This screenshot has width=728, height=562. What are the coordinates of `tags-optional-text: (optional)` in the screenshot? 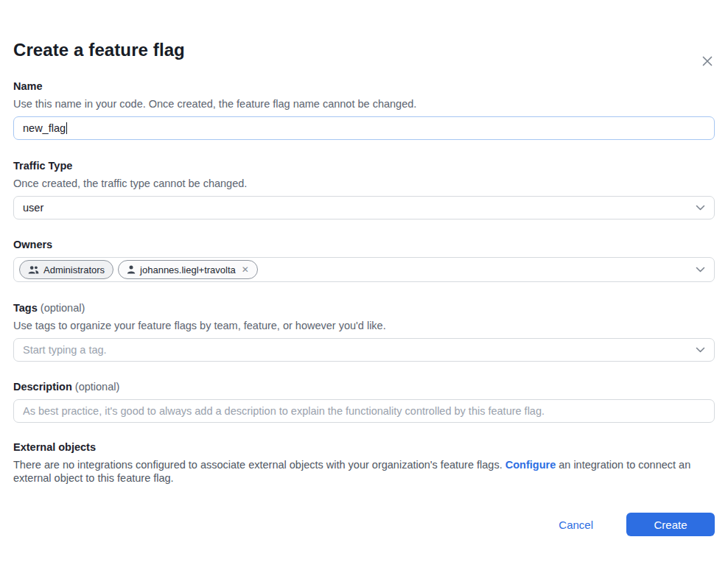 It's located at (63, 308).